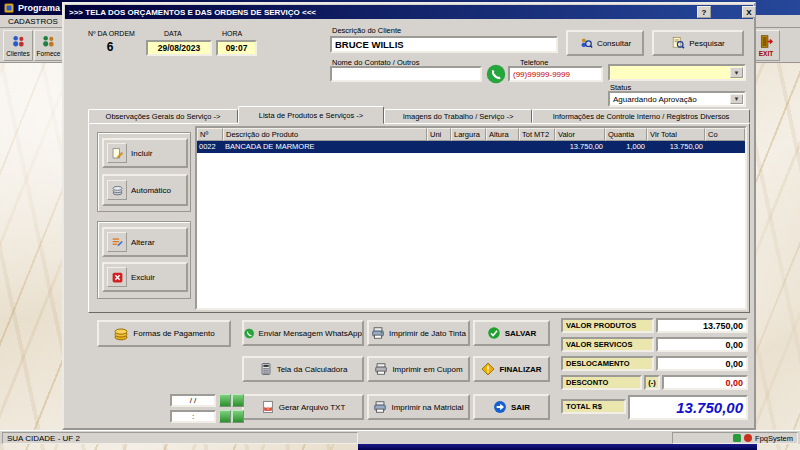 This screenshot has width=800, height=450. Describe the element at coordinates (310, 334) in the screenshot. I see `whatsapp-send-label: Enviar Mensagem WhatsApp` at that location.